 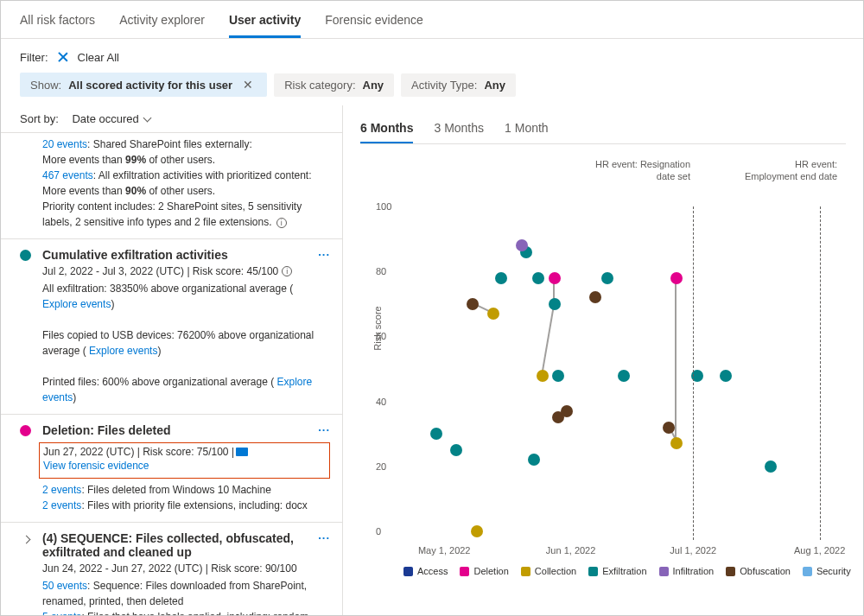 What do you see at coordinates (373, 85) in the screenshot?
I see `pill-value: Any` at bounding box center [373, 85].